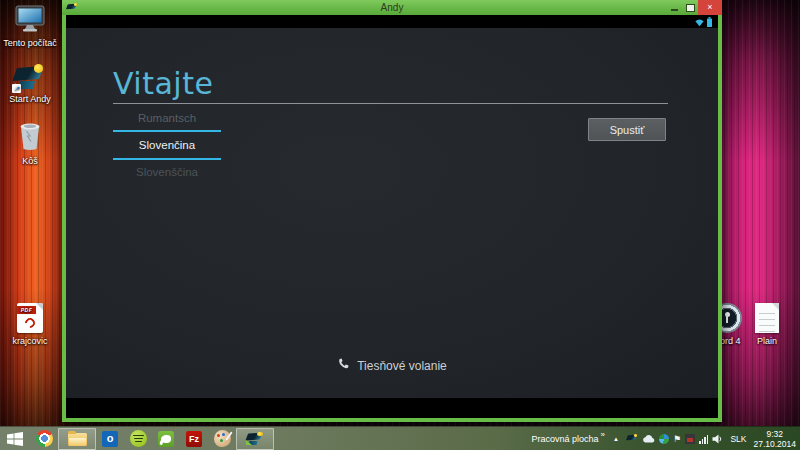 The height and width of the screenshot is (450, 800). I want to click on taskbar-spotify, so click(138, 439).